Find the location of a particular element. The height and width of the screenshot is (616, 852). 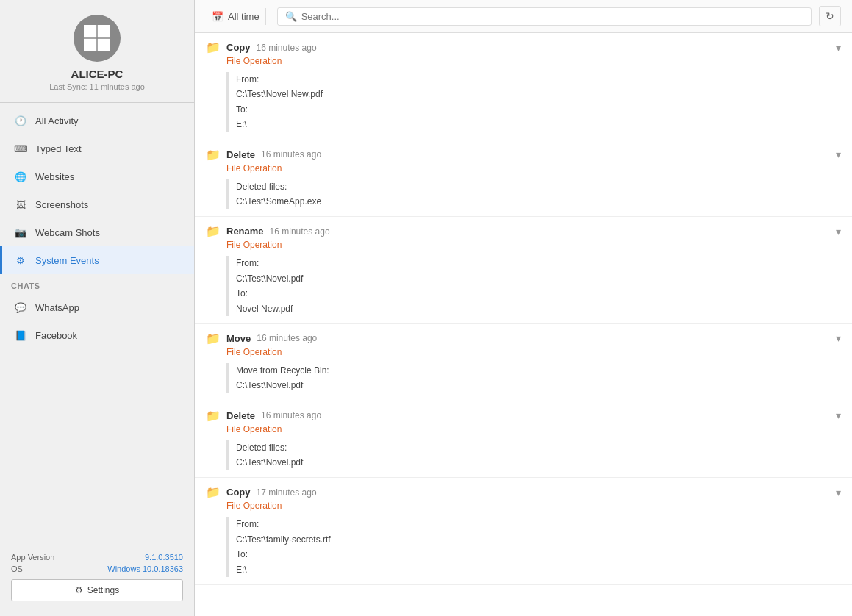

event-details: From:C:\Test\Novel New.pdfTo:E:\ is located at coordinates (534, 102).